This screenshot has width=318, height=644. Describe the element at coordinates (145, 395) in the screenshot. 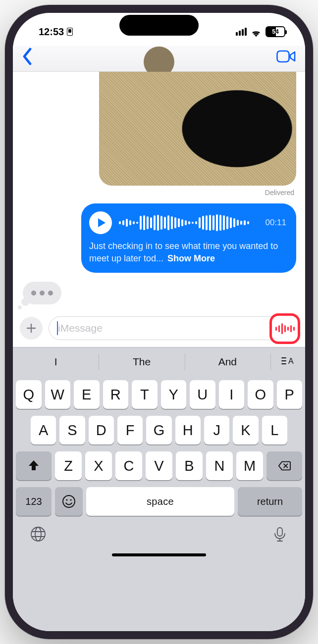

I see `key-t: T` at that location.